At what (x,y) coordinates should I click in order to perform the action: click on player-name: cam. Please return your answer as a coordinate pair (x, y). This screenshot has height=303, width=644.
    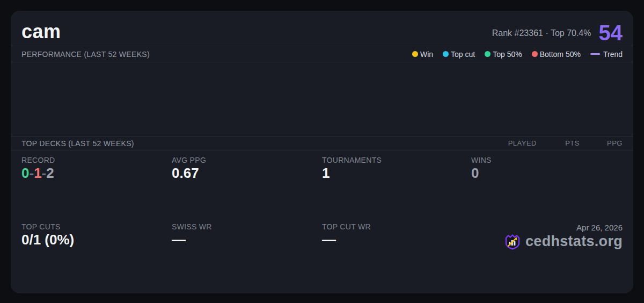
    Looking at the image, I should click on (41, 32).